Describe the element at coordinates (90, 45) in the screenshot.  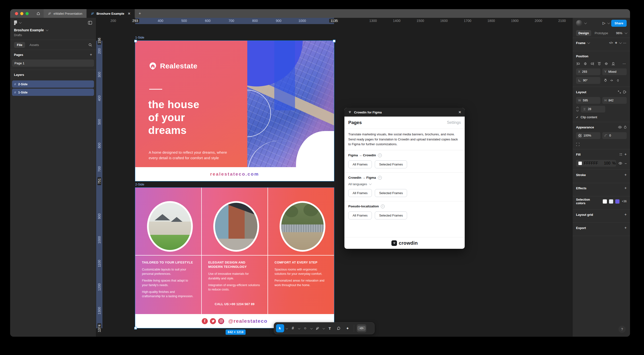
I see `search-icon` at that location.